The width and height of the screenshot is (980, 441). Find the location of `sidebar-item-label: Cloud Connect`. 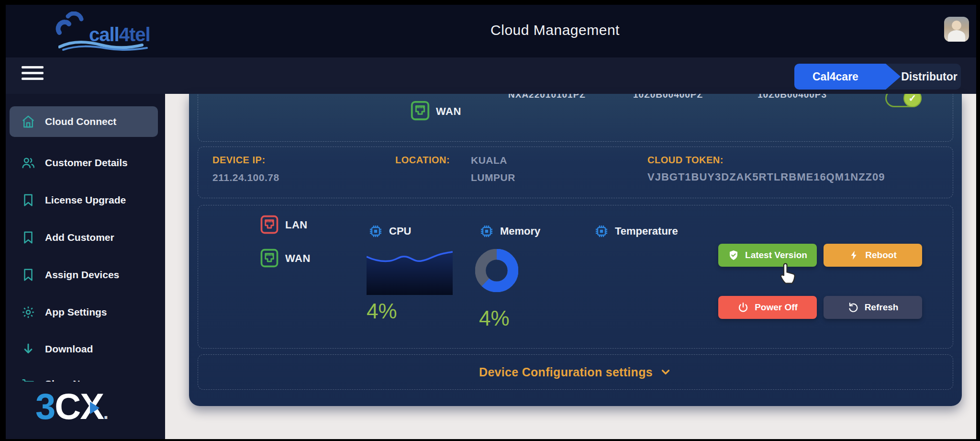

sidebar-item-label: Cloud Connect is located at coordinates (80, 122).